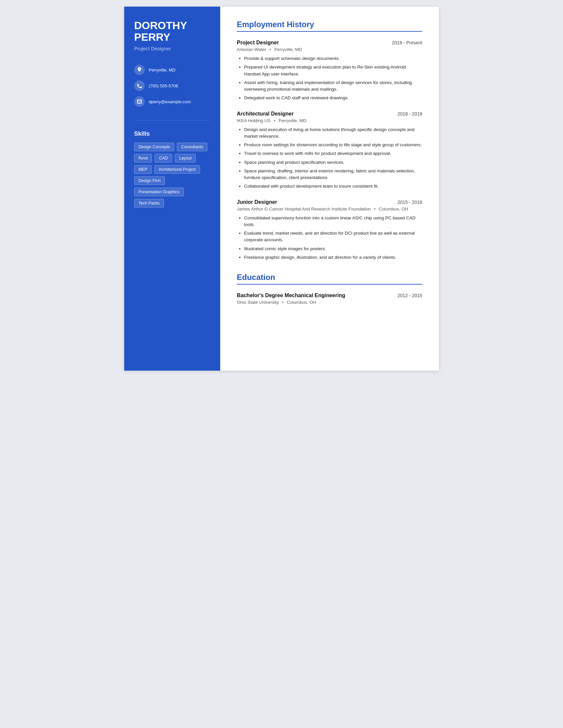 The height and width of the screenshot is (728, 563). Describe the element at coordinates (172, 120) in the screenshot. I see `sidebar-divider` at that location.